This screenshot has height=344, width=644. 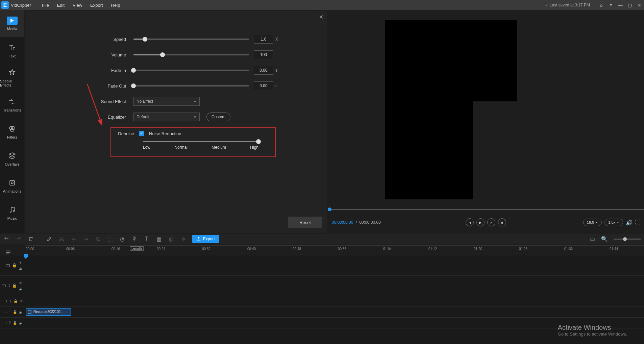 What do you see at coordinates (627, 239) in the screenshot?
I see `timeline-zoom-slider` at bounding box center [627, 239].